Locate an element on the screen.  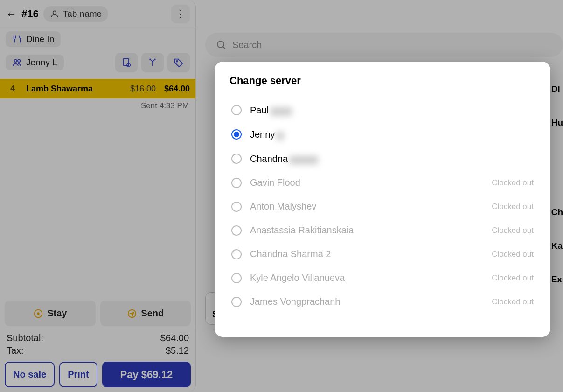
modal-title: Change server is located at coordinates (382, 81).